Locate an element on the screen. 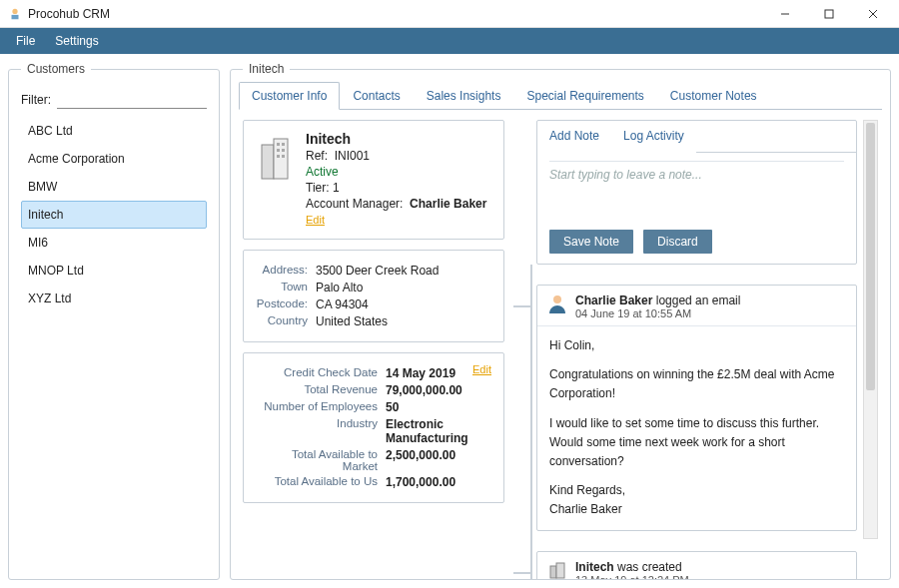 The width and height of the screenshot is (899, 588). town-value: Palo Alto is located at coordinates (404, 288).